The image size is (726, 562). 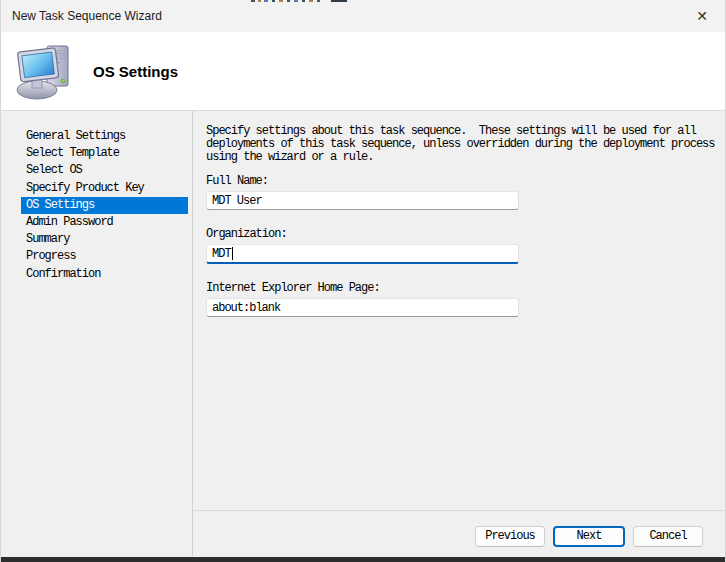 I want to click on sidebar-item-os-settings: OS Settings, so click(x=104, y=206).